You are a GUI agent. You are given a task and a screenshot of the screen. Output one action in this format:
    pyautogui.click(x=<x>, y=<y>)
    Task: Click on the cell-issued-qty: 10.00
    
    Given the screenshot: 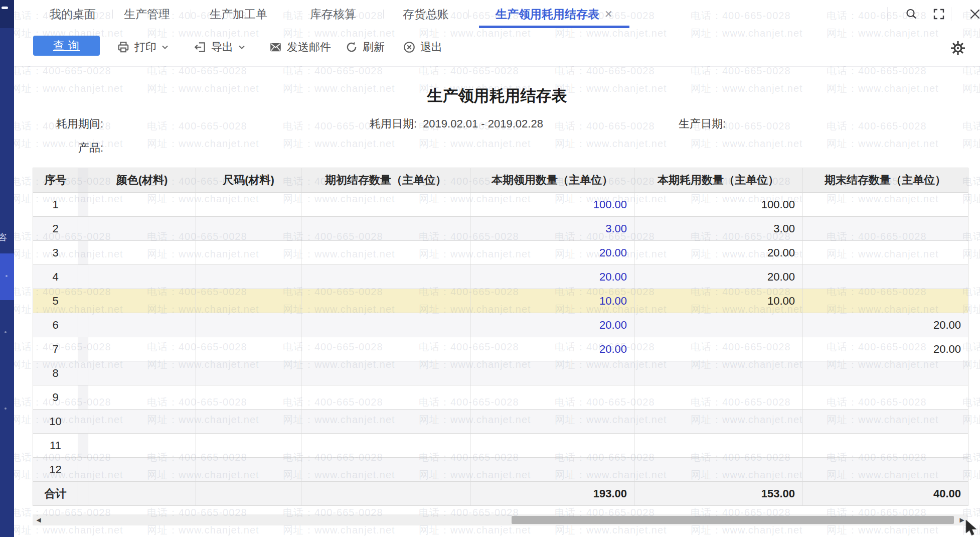 What is the action you would take?
    pyautogui.click(x=553, y=301)
    